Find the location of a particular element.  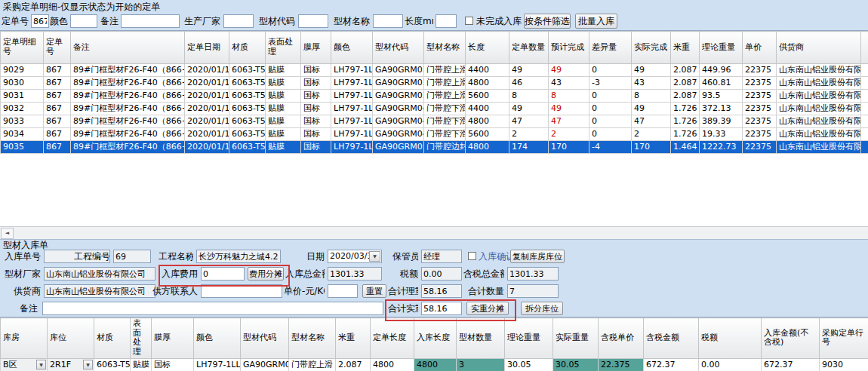

col-header: 入库金额(不含税) is located at coordinates (791, 339).